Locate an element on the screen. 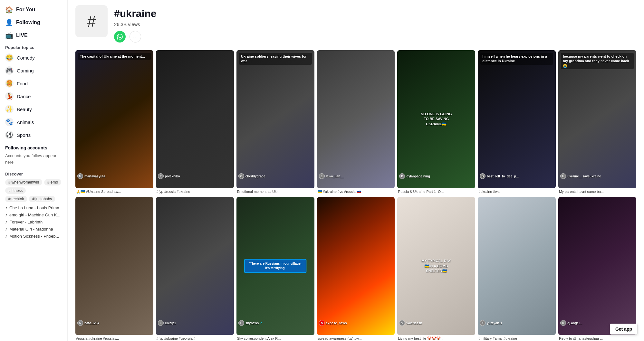  music-icon-0: ♪ is located at coordinates (6, 208).